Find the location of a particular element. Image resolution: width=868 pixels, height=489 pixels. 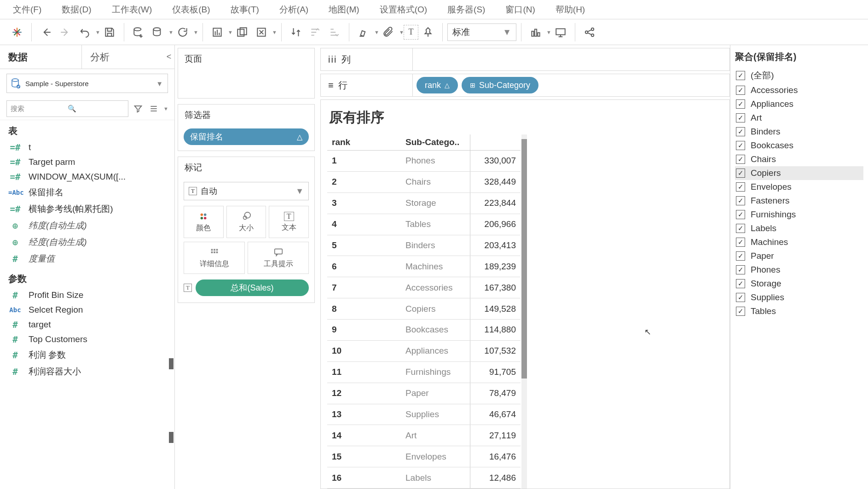

datasource-refresh-icon is located at coordinates (158, 32).